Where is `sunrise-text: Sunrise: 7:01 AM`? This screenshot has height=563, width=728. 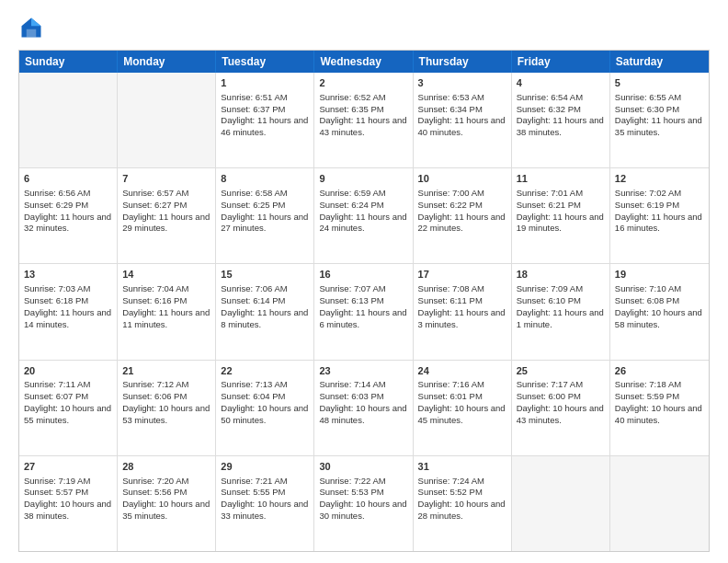 sunrise-text: Sunrise: 7:01 AM is located at coordinates (561, 193).